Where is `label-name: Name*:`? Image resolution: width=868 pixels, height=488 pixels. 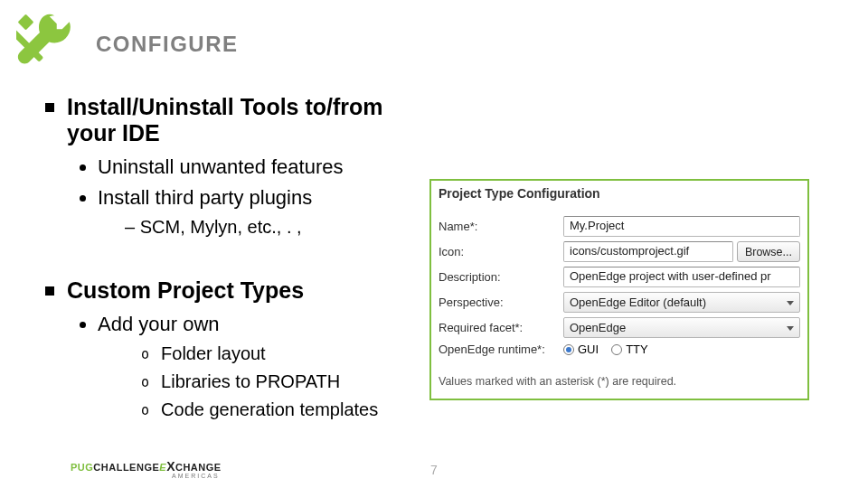 label-name: Name*: is located at coordinates (501, 226).